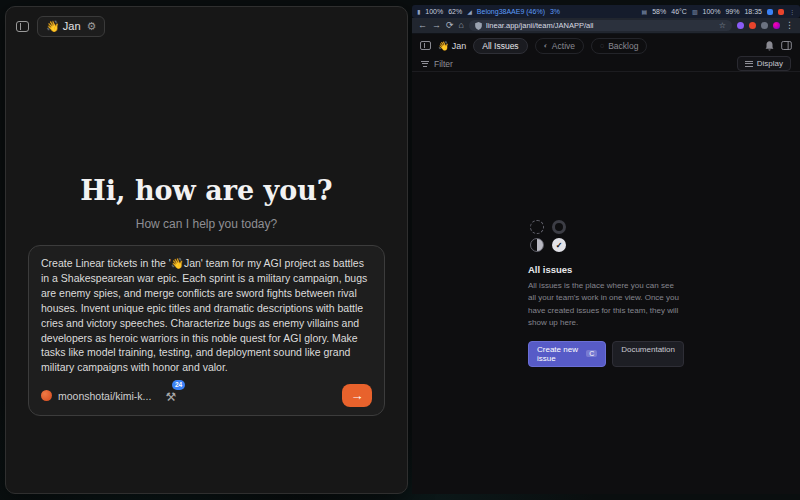 The height and width of the screenshot is (500, 800). I want to click on team-selector: 👋 Jan ⚙, so click(71, 26).